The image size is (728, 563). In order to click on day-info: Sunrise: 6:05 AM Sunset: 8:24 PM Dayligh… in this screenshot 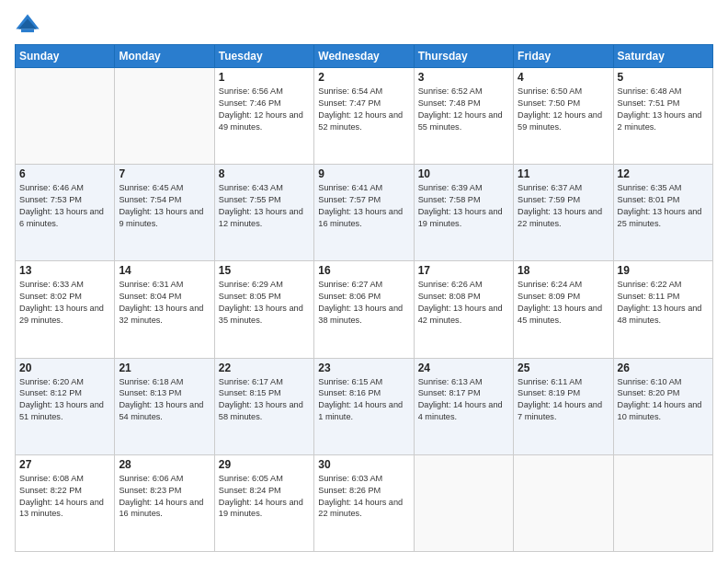, I will do `click(265, 497)`.